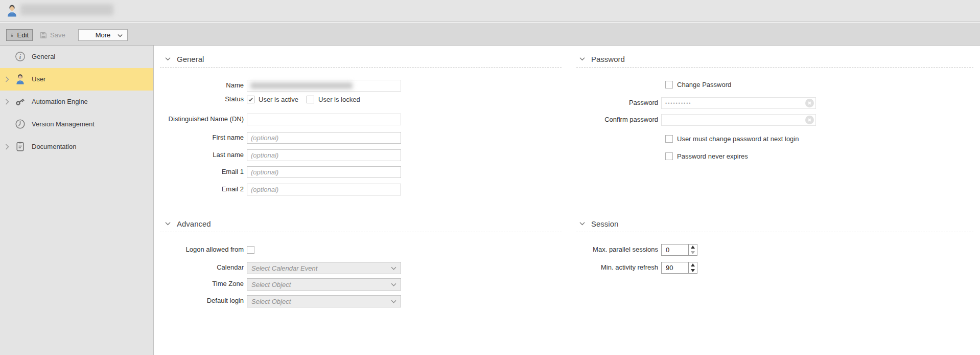 This screenshot has width=980, height=355. Describe the element at coordinates (707, 156) in the screenshot. I see `password-never-expires-checkbox: Password never expires` at that location.